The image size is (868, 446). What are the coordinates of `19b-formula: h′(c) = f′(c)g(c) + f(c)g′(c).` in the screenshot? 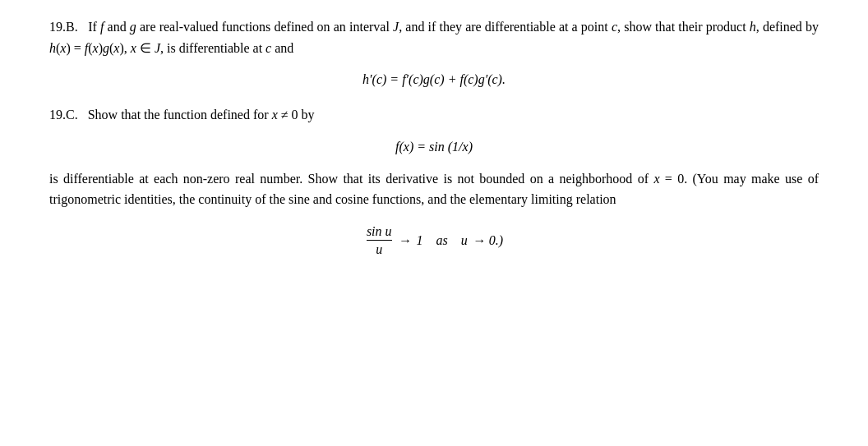 It's located at (434, 80).